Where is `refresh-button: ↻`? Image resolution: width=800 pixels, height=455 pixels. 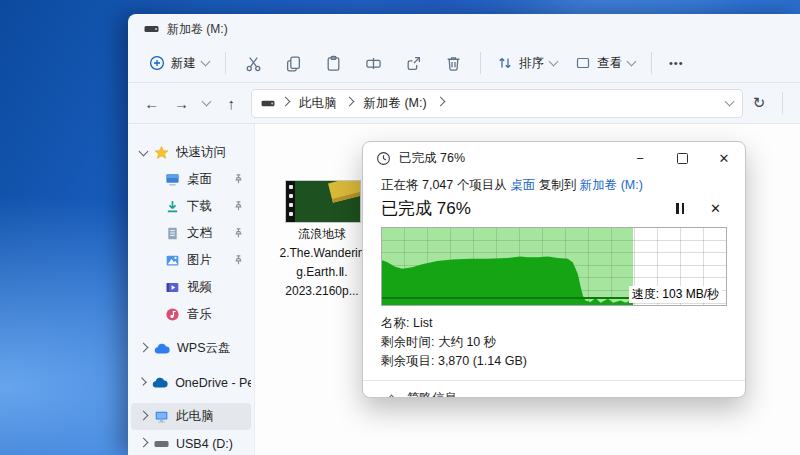 refresh-button: ↻ is located at coordinates (759, 103).